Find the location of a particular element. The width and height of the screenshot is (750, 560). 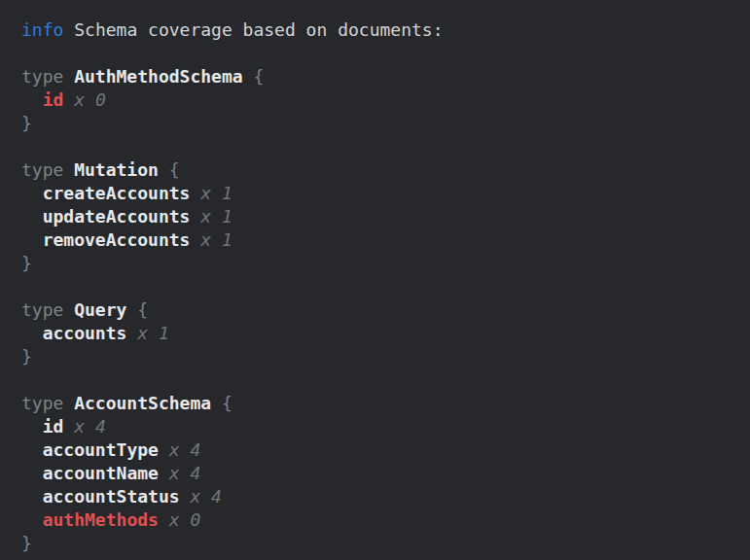

info-tag: info is located at coordinates (43, 29).